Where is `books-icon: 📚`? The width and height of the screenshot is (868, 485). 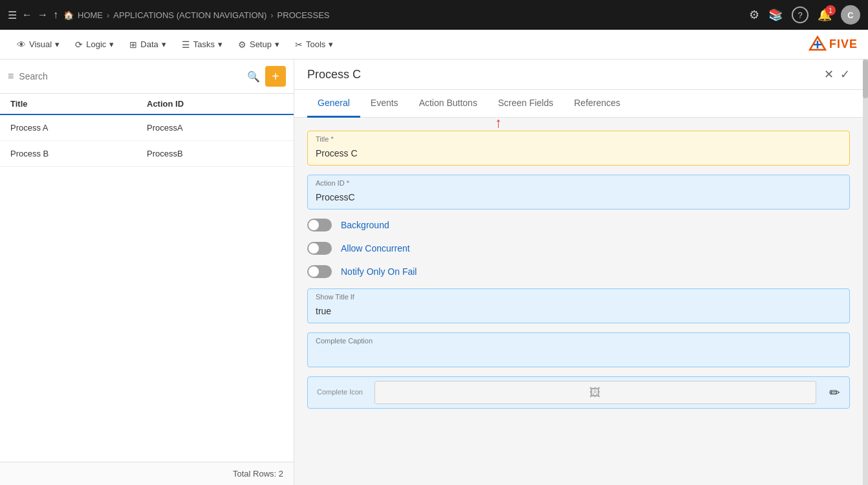
books-icon: 📚 is located at coordinates (776, 15).